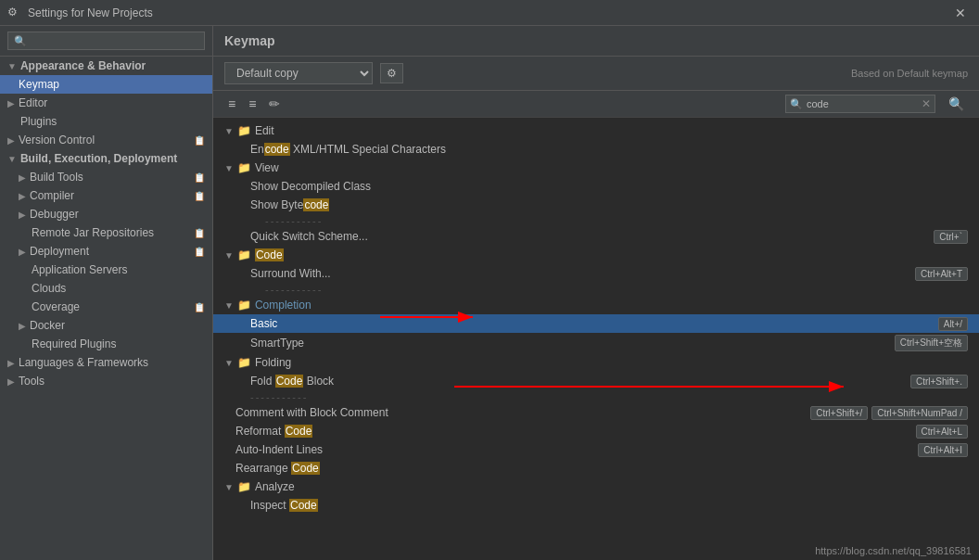  I want to click on sidebar-item-deployment: ▶ Deployment 📋, so click(106, 251).